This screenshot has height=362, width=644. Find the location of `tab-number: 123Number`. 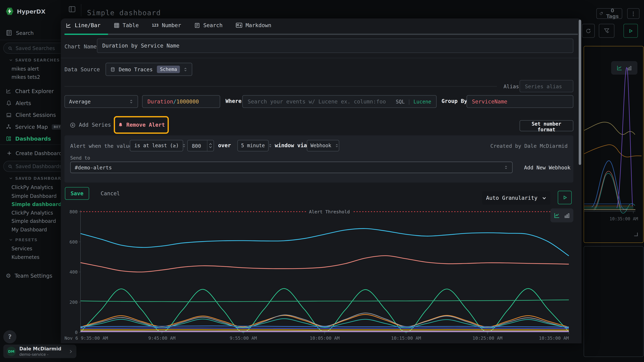

tab-number: 123Number is located at coordinates (166, 25).